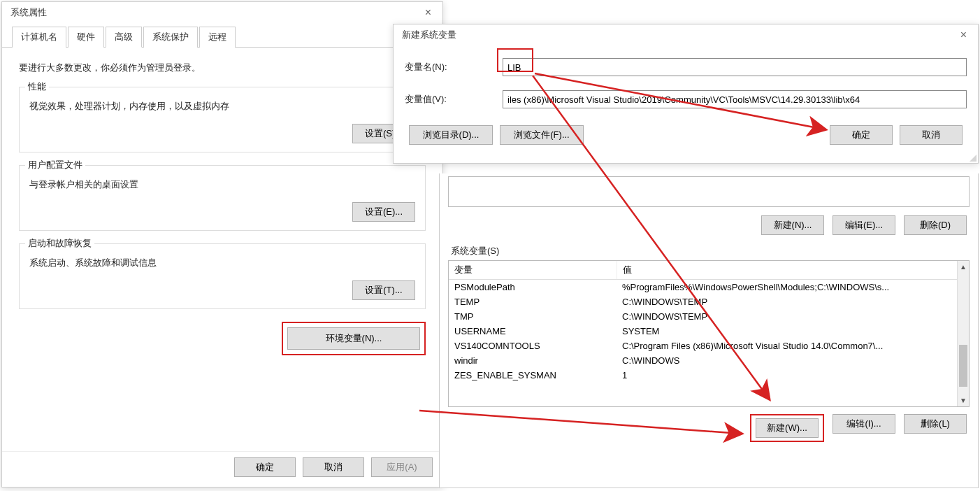 The width and height of the screenshot is (980, 491). Describe the element at coordinates (222, 185) in the screenshot. I see `group-profiles-desc: 与登录帐户相关的桌面设置` at that location.